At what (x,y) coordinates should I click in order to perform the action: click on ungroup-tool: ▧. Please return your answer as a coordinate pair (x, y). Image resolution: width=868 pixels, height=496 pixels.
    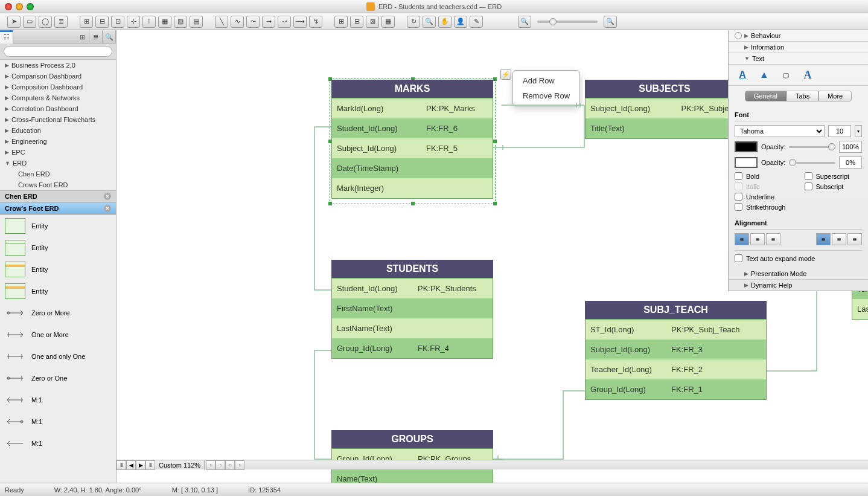
    Looking at the image, I should click on (180, 22).